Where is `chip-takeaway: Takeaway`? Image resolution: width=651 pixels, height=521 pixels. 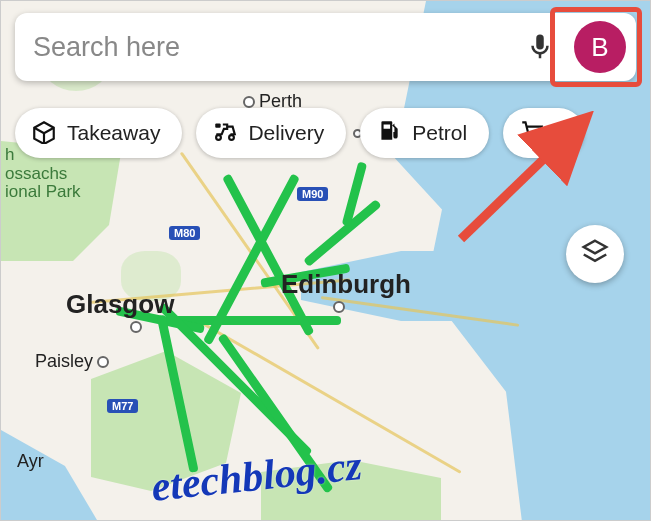 chip-takeaway: Takeaway is located at coordinates (98, 133).